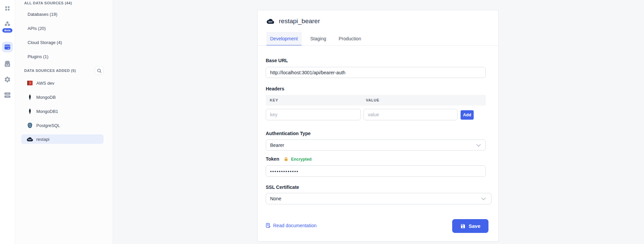 The image size is (644, 244). Describe the element at coordinates (7, 8) in the screenshot. I see `apps-grid-icon` at that location.